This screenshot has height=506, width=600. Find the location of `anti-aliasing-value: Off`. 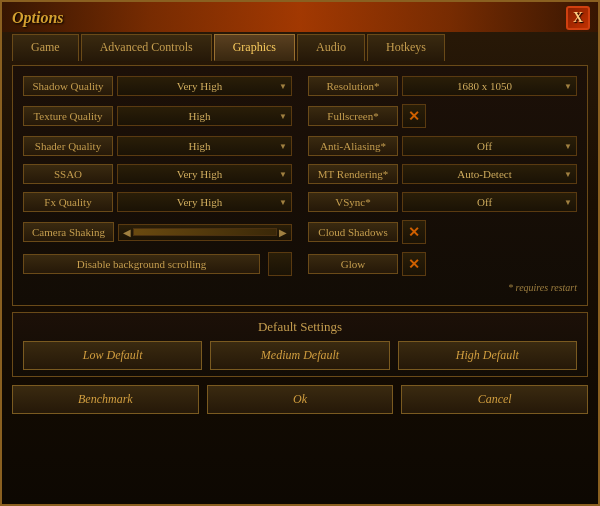

anti-aliasing-value: Off is located at coordinates (484, 146).